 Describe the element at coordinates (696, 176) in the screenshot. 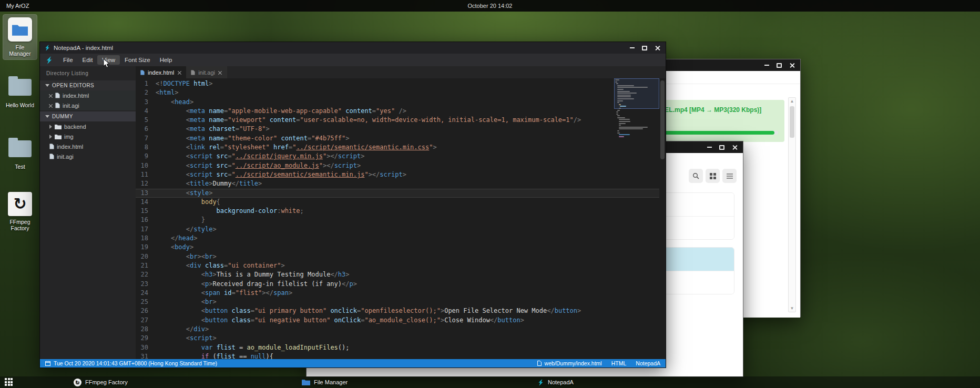

I see `search-button` at that location.